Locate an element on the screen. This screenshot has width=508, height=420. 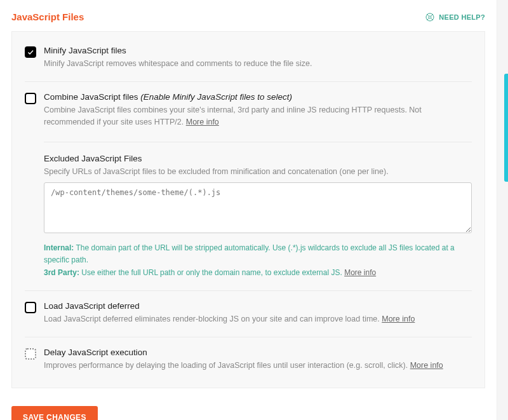
combine-label-note: (Enable Minify JavaScript files to selec… is located at coordinates (216, 97).